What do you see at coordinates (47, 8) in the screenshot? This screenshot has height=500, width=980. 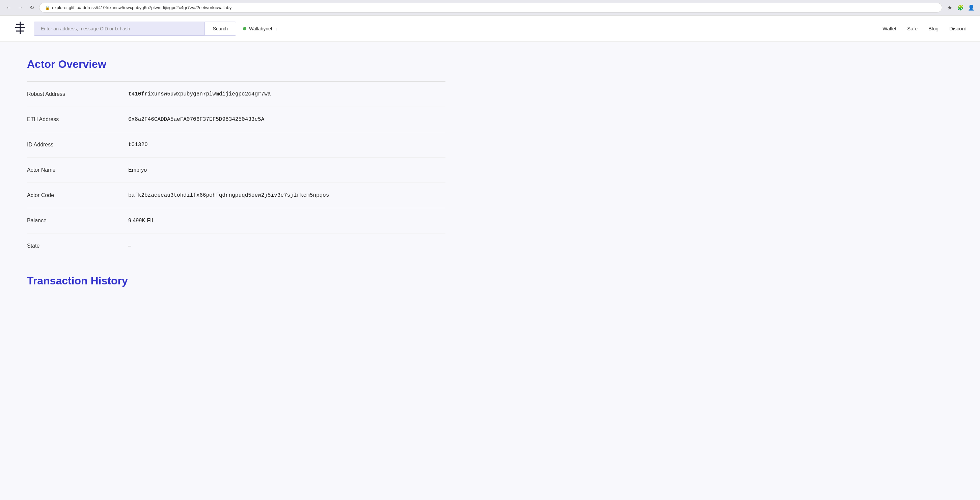 I see `lock-icon: 🔒` at bounding box center [47, 8].